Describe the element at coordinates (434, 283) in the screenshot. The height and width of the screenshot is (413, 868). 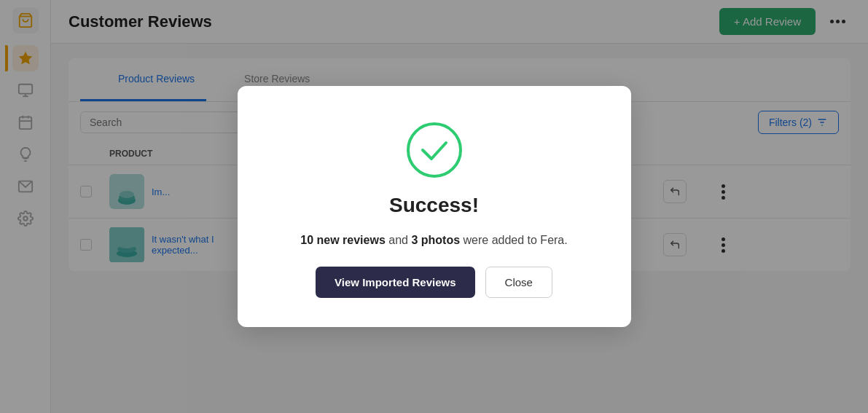
I see `modal-actions: View Imported Reviews Close` at that location.